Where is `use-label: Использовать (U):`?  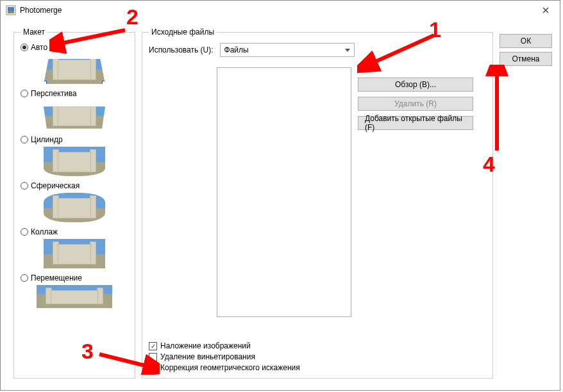 use-label: Использовать (U): is located at coordinates (181, 50).